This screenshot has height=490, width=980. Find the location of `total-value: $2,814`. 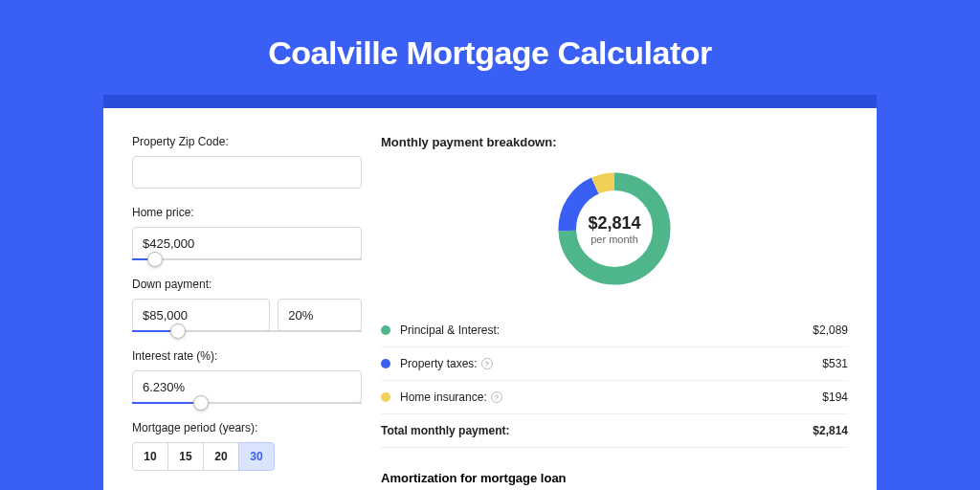

total-value: $2,814 is located at coordinates (831, 431).